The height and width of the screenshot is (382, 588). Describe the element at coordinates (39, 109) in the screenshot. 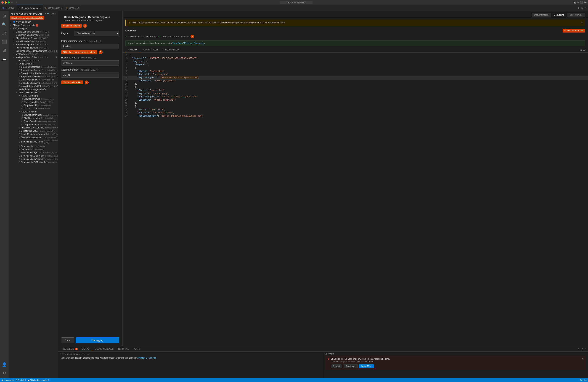

I see `sidebar-list-search-lib: ⊙ ListSearchLib 获取搜索库列表` at that location.